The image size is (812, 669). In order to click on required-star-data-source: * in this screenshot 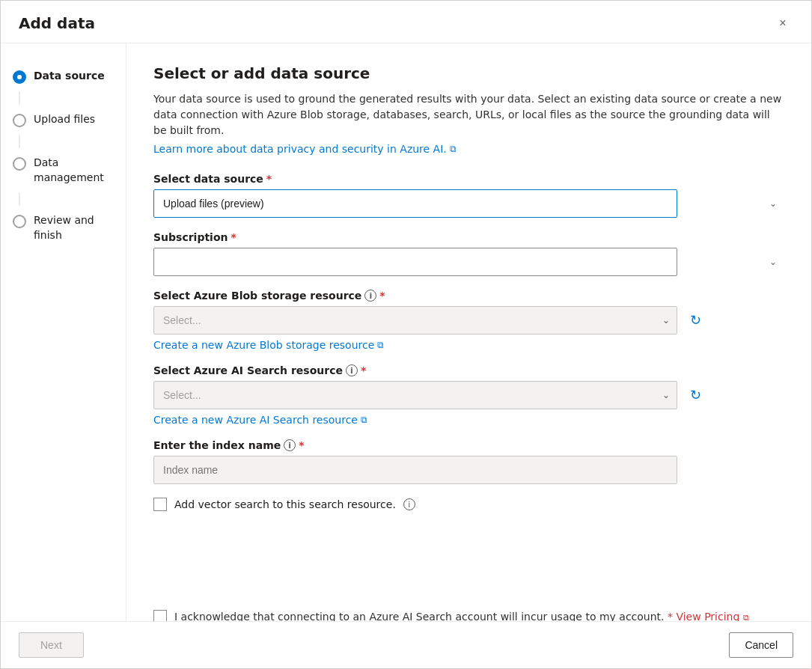, I will do `click(269, 179)`.